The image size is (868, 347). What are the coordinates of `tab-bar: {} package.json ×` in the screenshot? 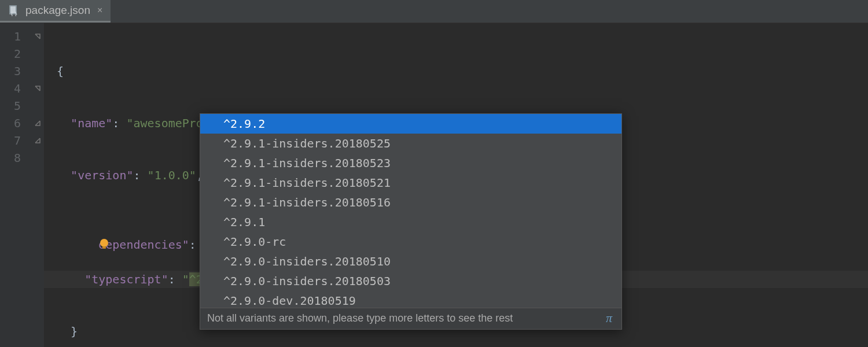 It's located at (434, 12).